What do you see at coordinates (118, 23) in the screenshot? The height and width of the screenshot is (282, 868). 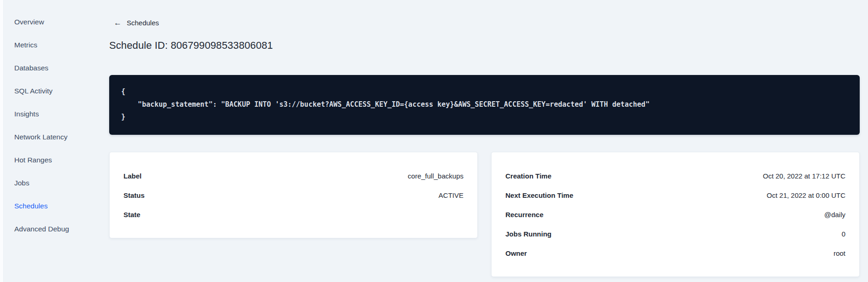 I see `back-arrow-icon: ←` at bounding box center [118, 23].